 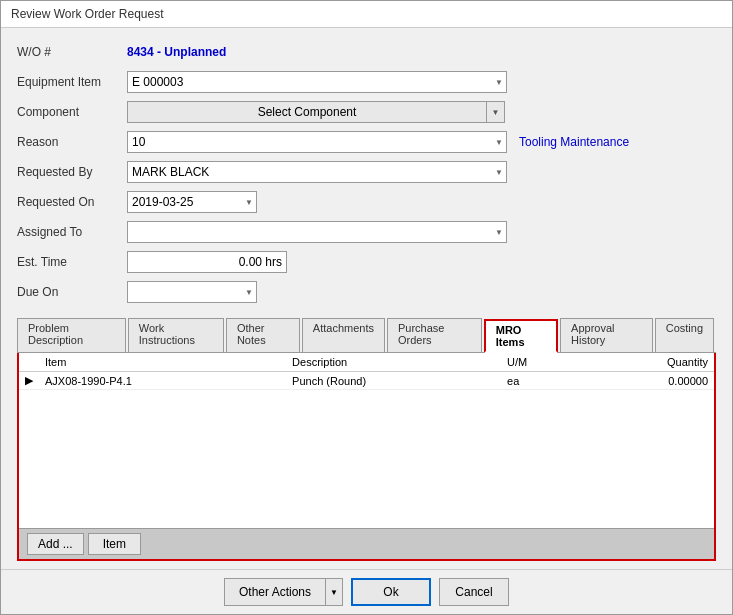 What do you see at coordinates (29, 362) in the screenshot?
I see `col-indicator-header` at bounding box center [29, 362].